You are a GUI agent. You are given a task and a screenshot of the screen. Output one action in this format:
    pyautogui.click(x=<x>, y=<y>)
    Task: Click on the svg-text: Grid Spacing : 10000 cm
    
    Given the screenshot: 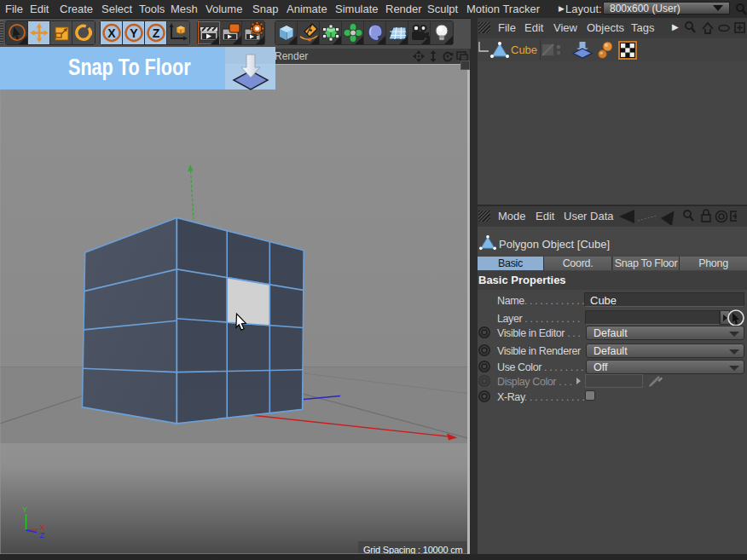 What is the action you would take?
    pyautogui.click(x=413, y=550)
    